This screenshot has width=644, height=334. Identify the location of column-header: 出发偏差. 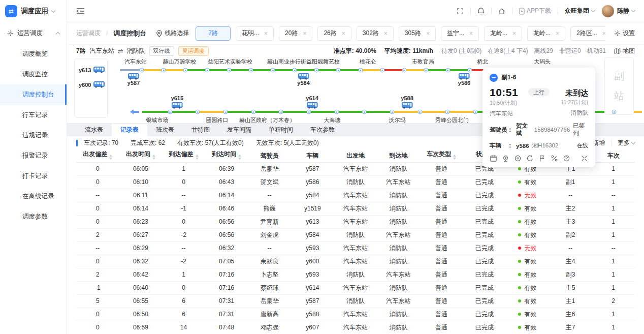
(98, 156).